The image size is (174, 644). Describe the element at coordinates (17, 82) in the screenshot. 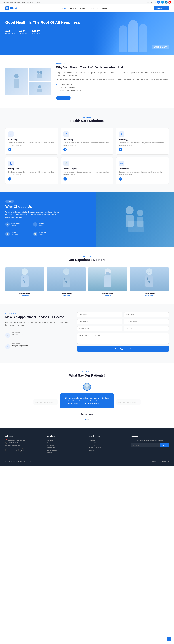

I see `about-img-tall` at that location.